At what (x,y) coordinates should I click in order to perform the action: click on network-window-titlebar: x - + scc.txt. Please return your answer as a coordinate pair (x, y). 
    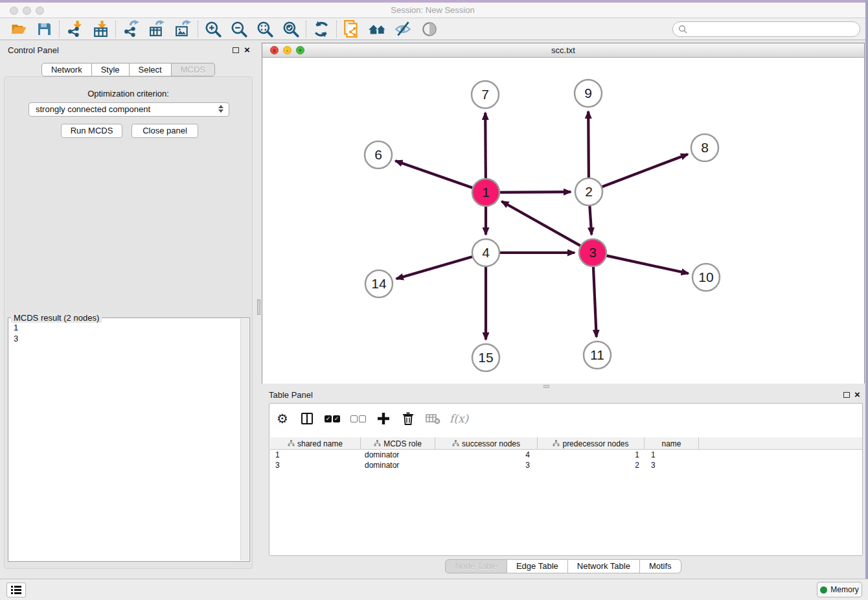
    Looking at the image, I should click on (564, 51).